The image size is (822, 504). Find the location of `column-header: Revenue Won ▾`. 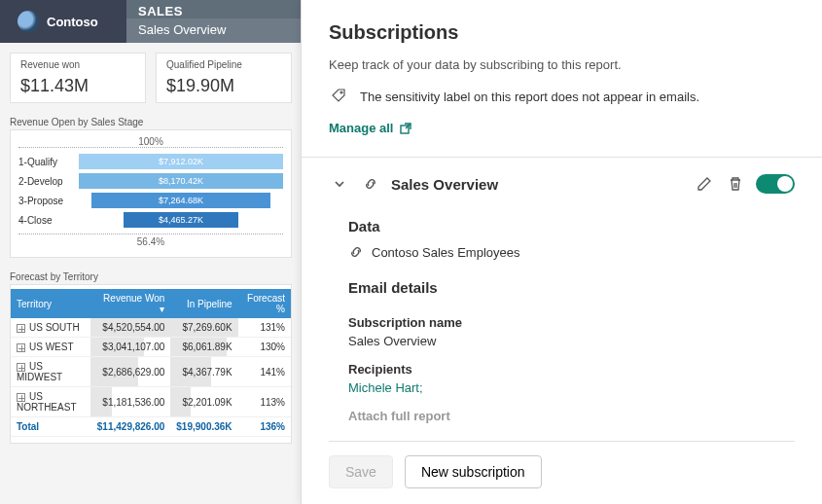

column-header: Revenue Won ▾ is located at coordinates (130, 304).